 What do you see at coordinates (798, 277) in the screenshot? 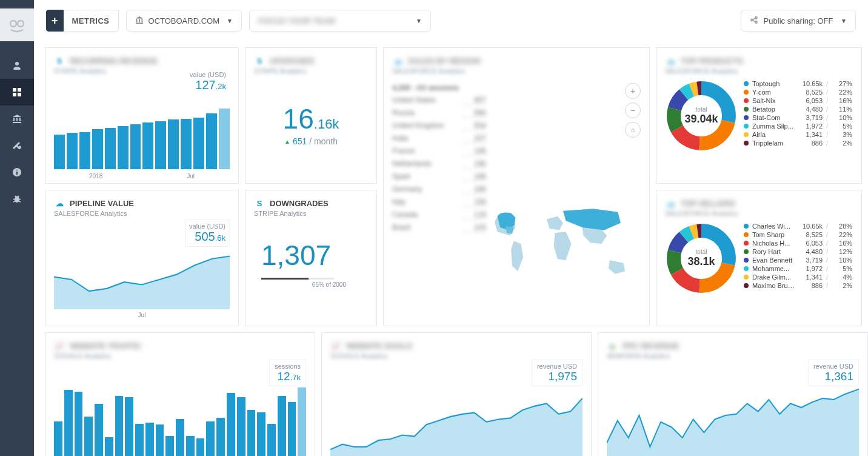
I see `legend-item: Drake Gilm...1,341/4%` at bounding box center [798, 277].